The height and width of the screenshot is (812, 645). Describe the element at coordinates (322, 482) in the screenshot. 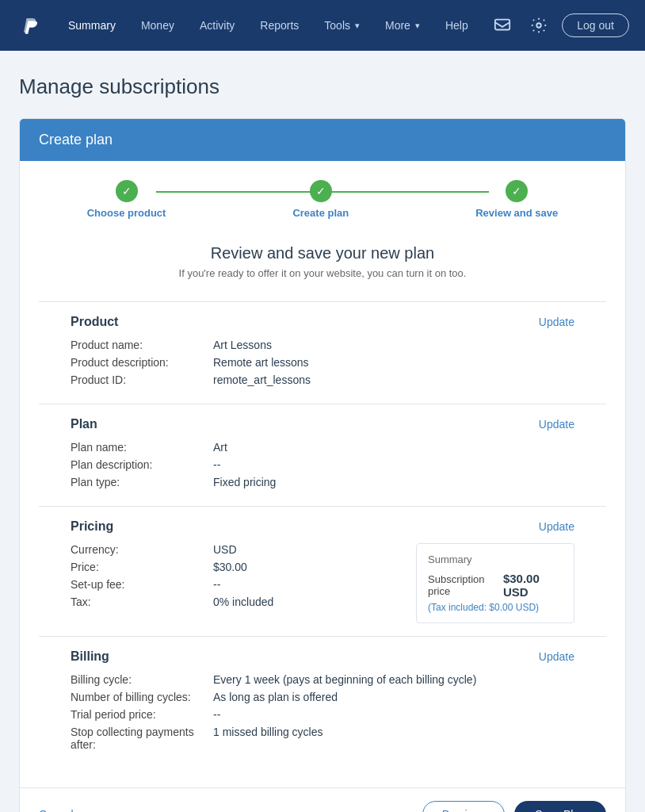

I see `plan-type-row: Plan type: Fixed pricing` at that location.